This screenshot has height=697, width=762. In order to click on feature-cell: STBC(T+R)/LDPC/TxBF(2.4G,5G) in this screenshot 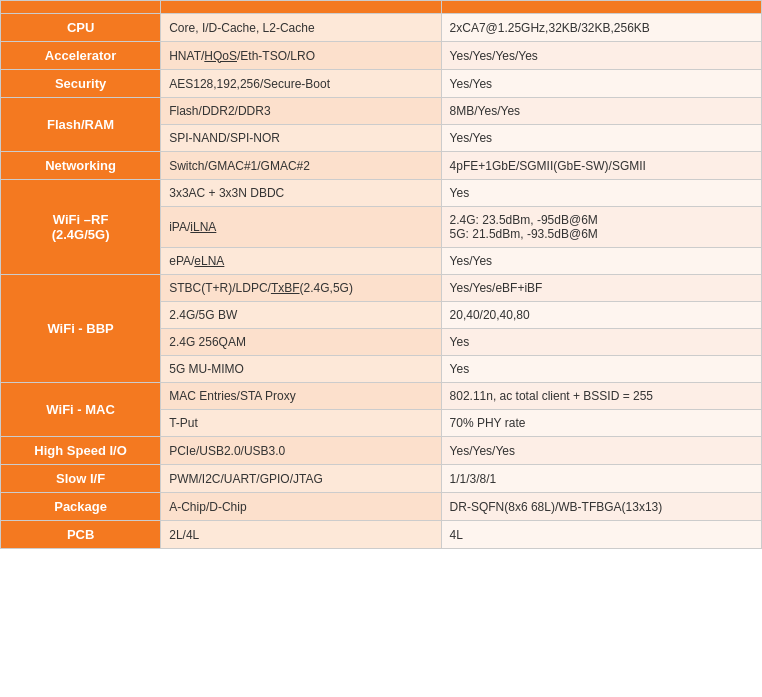, I will do `click(301, 288)`.